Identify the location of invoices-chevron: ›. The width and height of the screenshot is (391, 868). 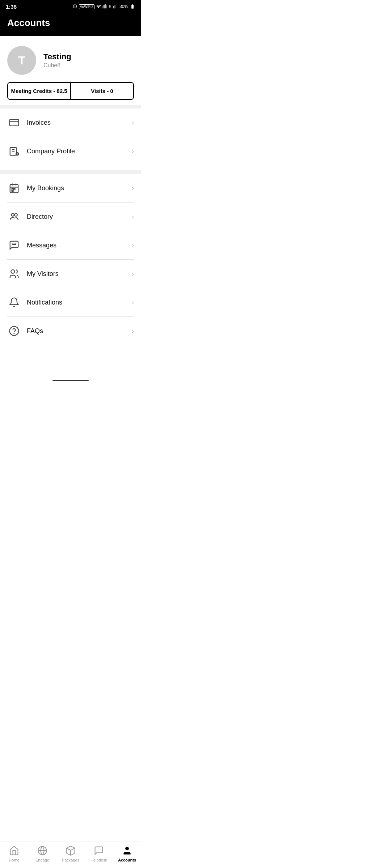
(133, 123).